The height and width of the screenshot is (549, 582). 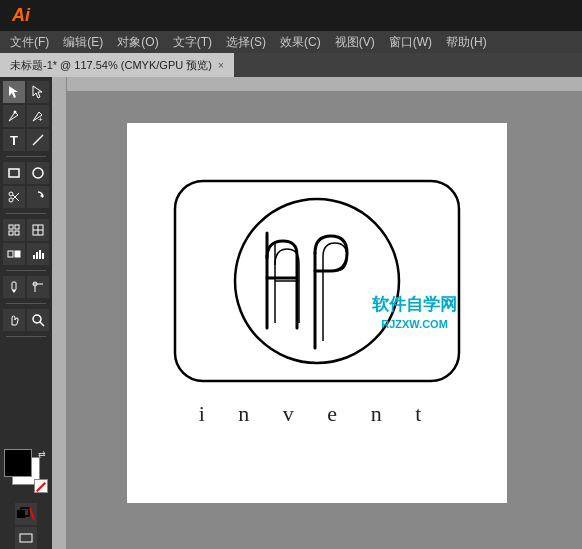 What do you see at coordinates (26, 92) in the screenshot?
I see `tool-group-select` at bounding box center [26, 92].